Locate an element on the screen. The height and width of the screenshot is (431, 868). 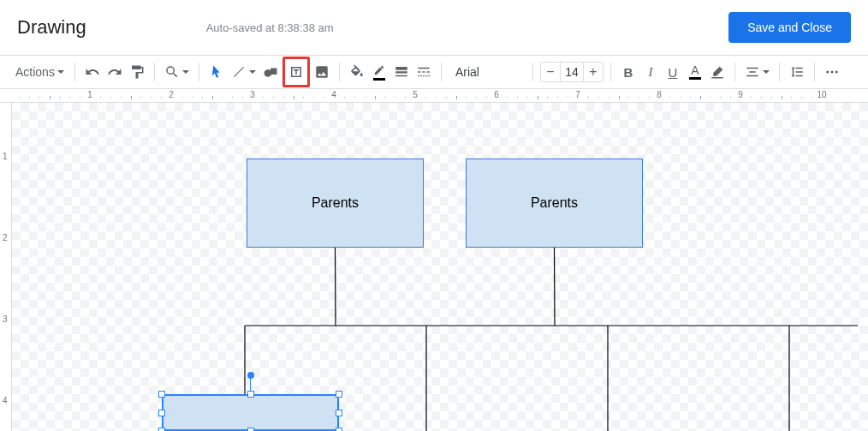
border-dash-button is located at coordinates (424, 72).